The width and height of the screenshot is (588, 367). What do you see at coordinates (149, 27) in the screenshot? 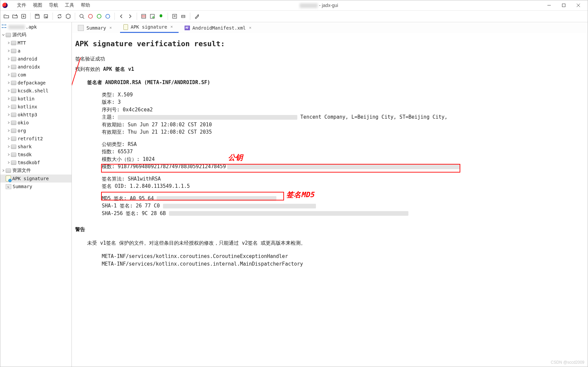
I see `tab-apk-signature: APK signature ✕` at bounding box center [149, 27].